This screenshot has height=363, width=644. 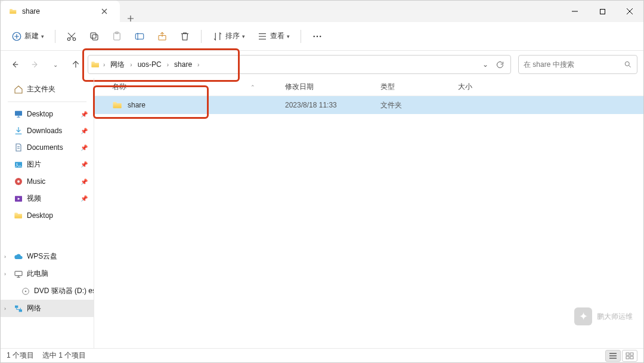 What do you see at coordinates (47, 213) in the screenshot?
I see `sidebar: 主文件夹 Desktop 📌 Downloads 📌 Documents 📌 图…` at bounding box center [47, 213].